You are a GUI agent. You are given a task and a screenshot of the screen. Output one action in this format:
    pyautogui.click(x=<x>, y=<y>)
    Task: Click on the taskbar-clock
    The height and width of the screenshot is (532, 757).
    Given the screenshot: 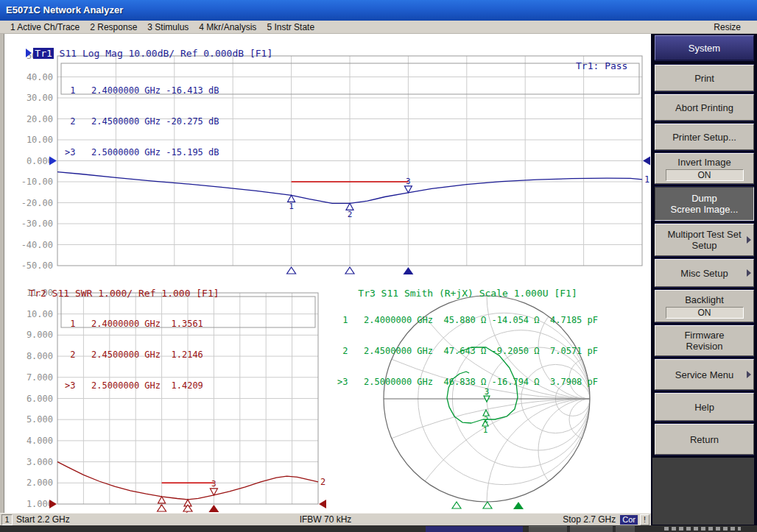 What is the action you would take?
    pyautogui.click(x=703, y=528)
    